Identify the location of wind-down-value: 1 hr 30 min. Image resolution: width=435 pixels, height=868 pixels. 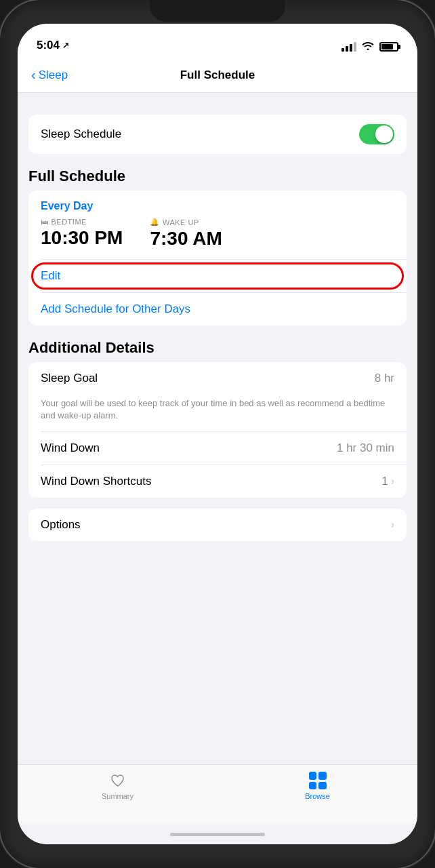
(366, 448).